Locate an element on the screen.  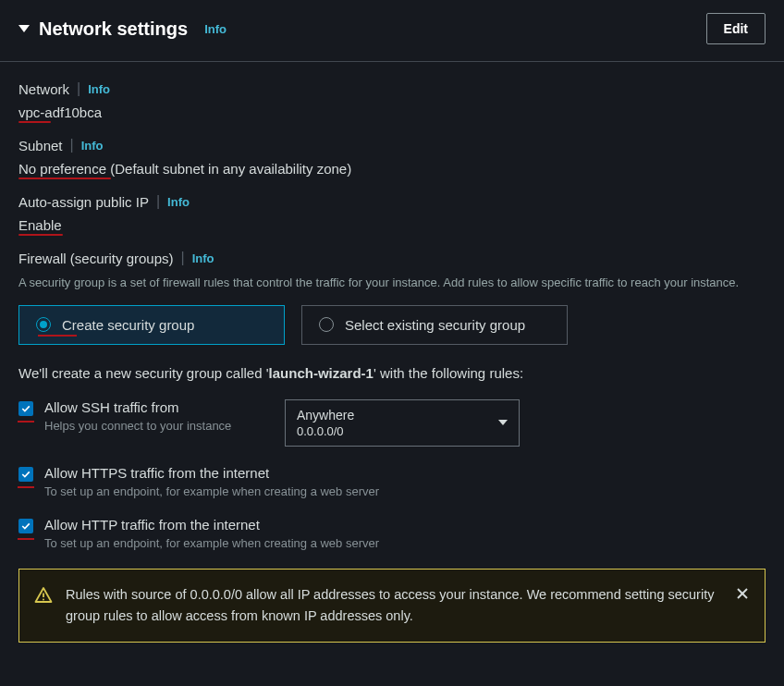
network-value: vpc-adf10bca is located at coordinates (60, 113).